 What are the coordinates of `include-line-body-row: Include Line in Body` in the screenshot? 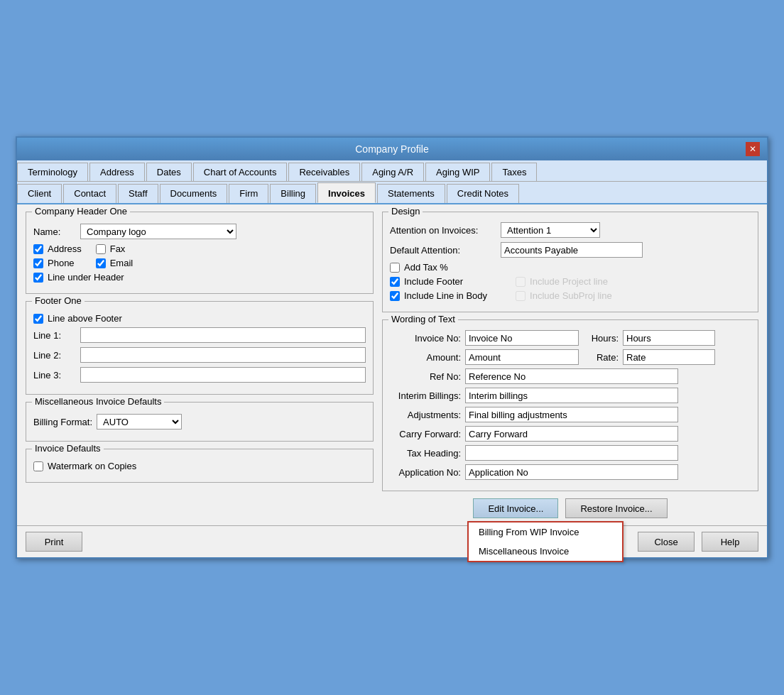 It's located at (439, 295).